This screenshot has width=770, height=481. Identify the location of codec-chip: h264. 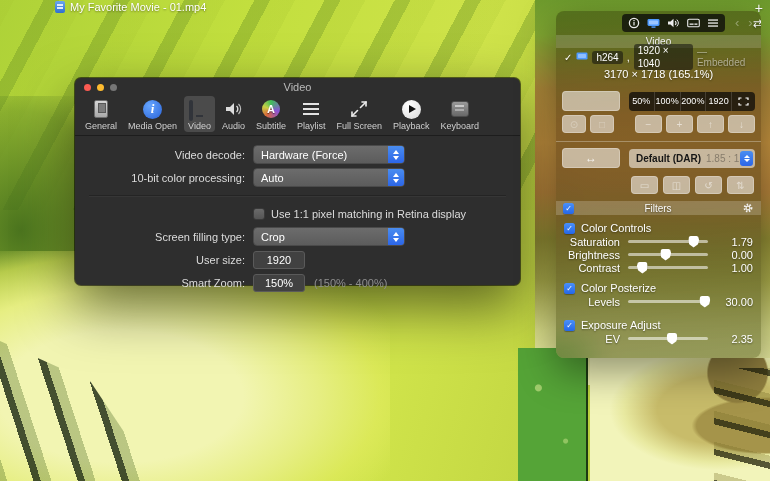
(607, 58).